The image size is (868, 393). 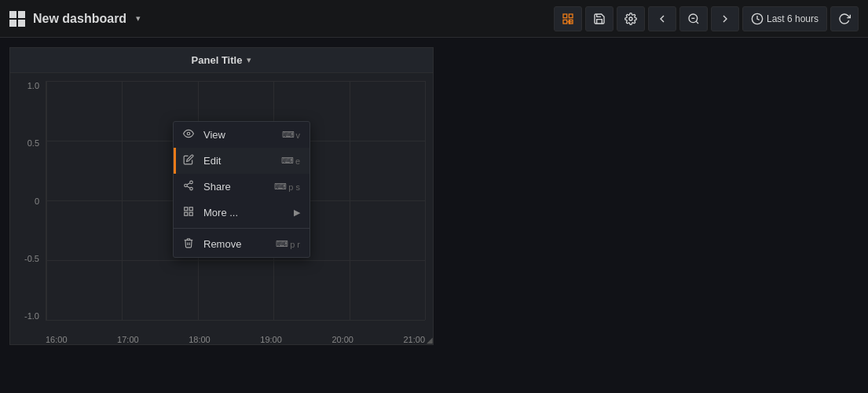 I want to click on logo-icon, so click(x=17, y=19).